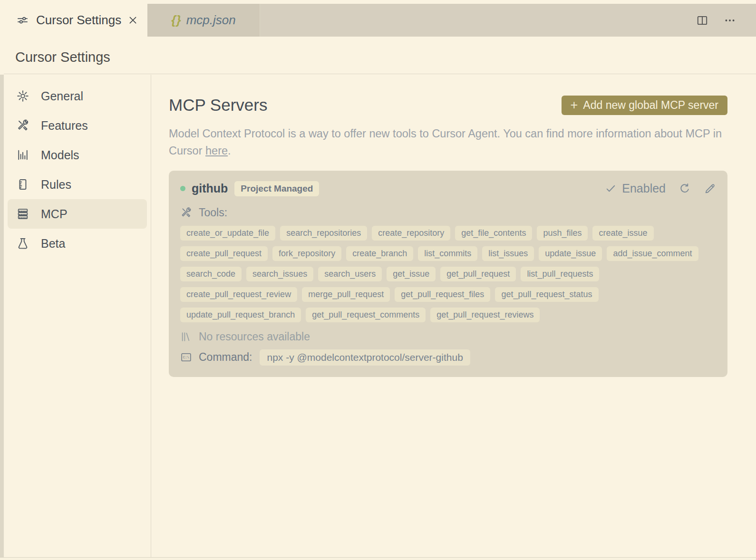 The width and height of the screenshot is (756, 560). What do you see at coordinates (485, 315) in the screenshot?
I see `tool-tag: get_pull_request_reviews` at bounding box center [485, 315].